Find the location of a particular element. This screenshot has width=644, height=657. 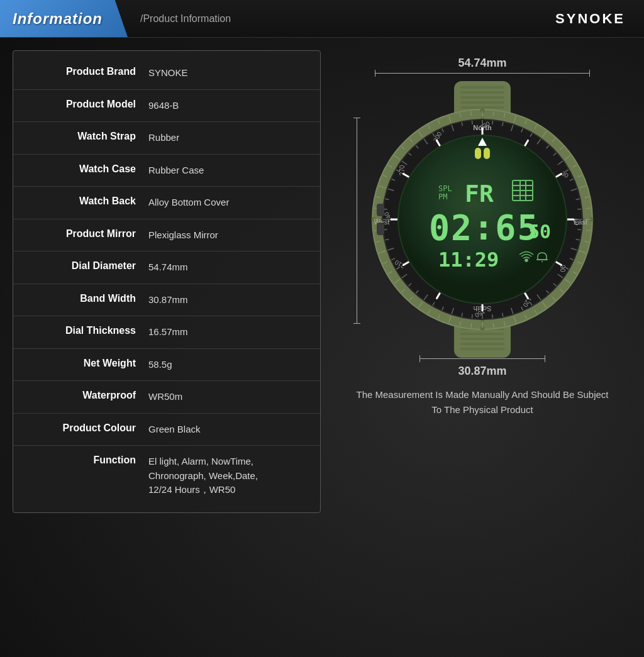

spec-row: Product MirrorPlexiglass Mirror is located at coordinates (167, 236).